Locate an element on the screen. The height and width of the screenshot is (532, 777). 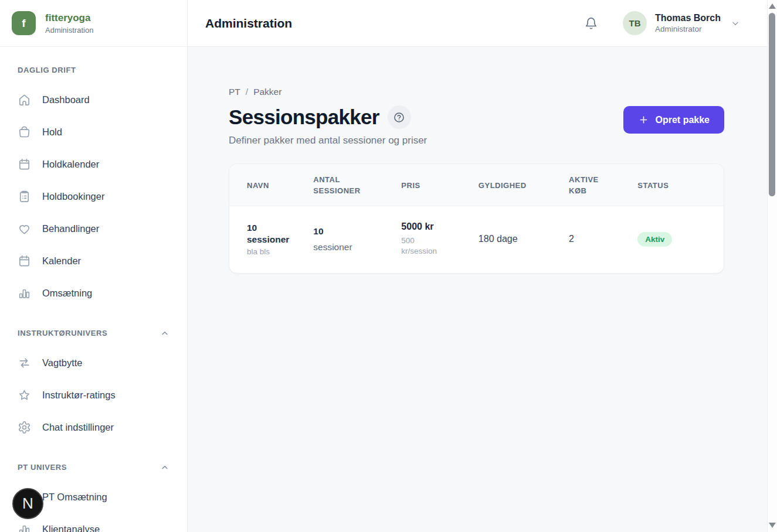
user-block: Thomas Borch Administrator is located at coordinates (688, 23).